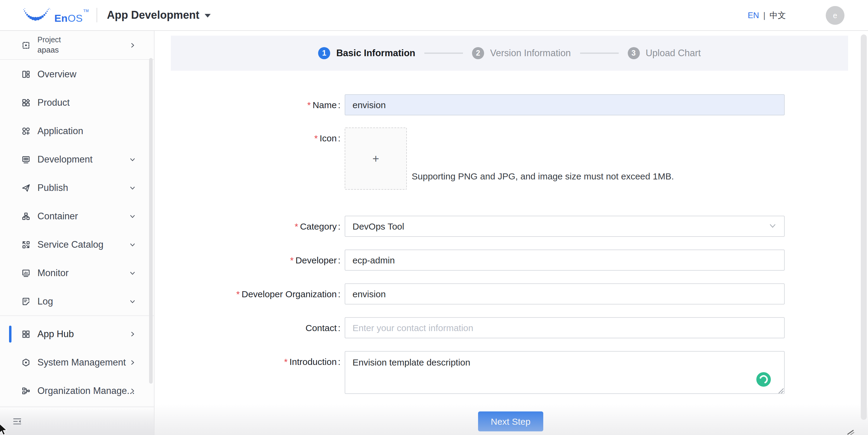 The height and width of the screenshot is (435, 868). Describe the element at coordinates (26, 390) in the screenshot. I see `organization-icon` at that location.